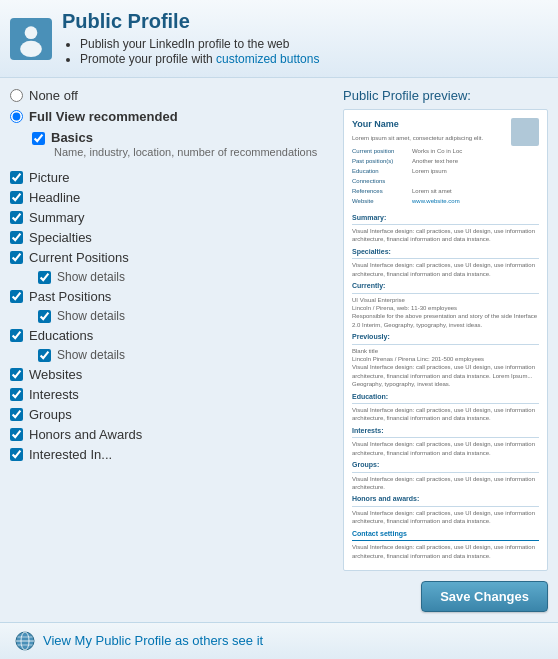 The image size is (558, 659). I want to click on list-item: Interests, so click(172, 394).